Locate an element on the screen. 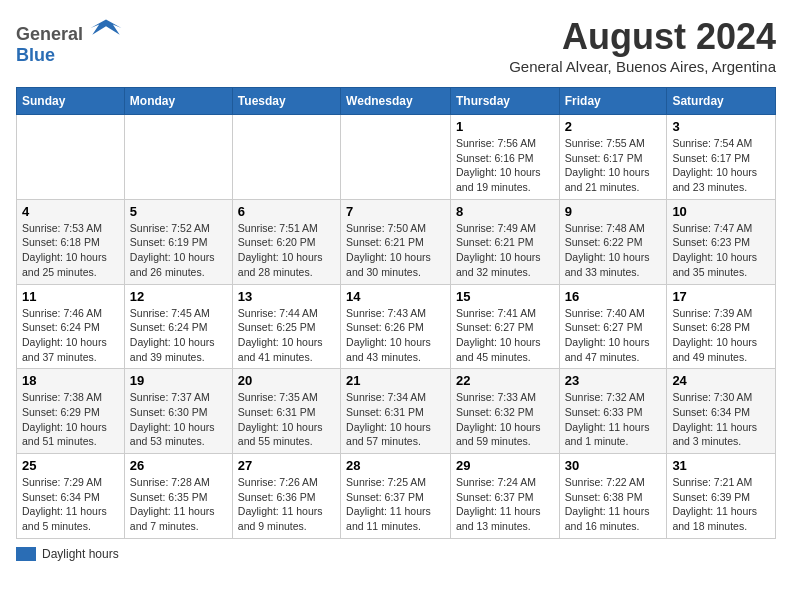 This screenshot has height=612, width=792. day-number: 30 is located at coordinates (614, 466).